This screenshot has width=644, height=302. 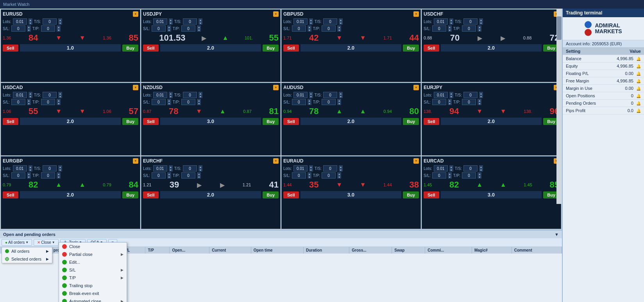 What do you see at coordinates (157, 250) in the screenshot?
I see `col-t-p: T/P` at bounding box center [157, 250].